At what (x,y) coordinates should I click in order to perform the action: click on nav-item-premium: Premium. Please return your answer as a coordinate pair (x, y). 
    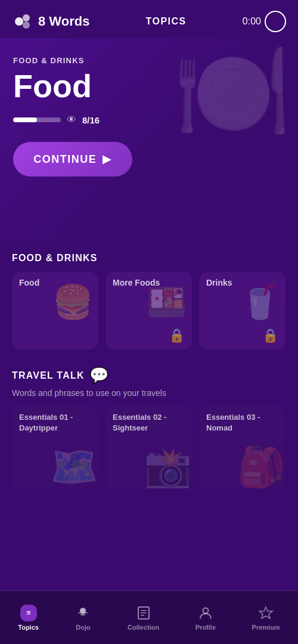
    Looking at the image, I should click on (266, 618).